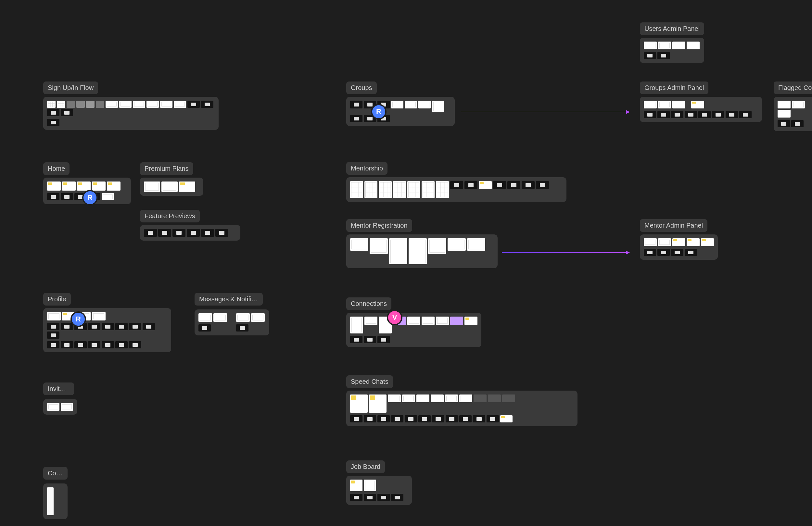  I want to click on section-label: Mentor Admin Panel, so click(673, 225).